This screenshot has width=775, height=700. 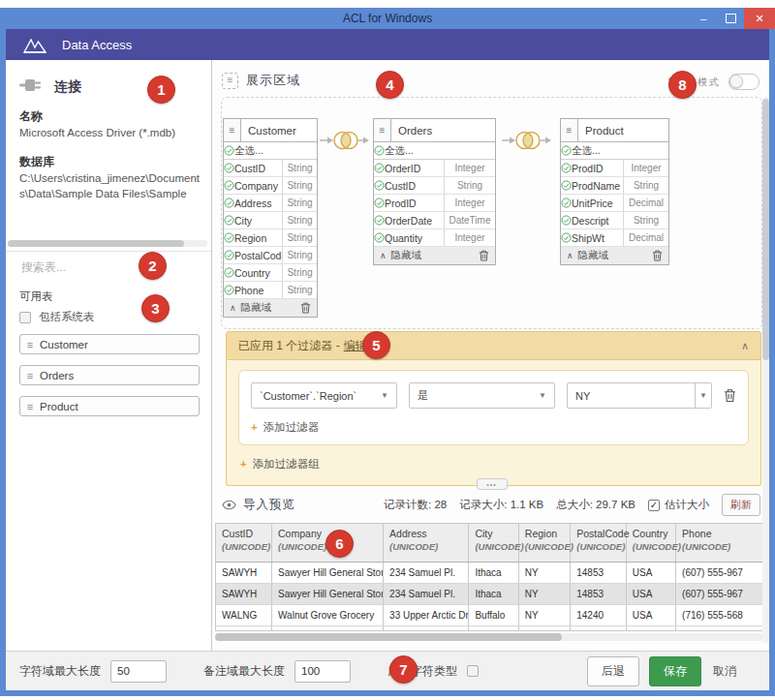 What do you see at coordinates (730, 395) in the screenshot?
I see `delete-filter-icon` at bounding box center [730, 395].